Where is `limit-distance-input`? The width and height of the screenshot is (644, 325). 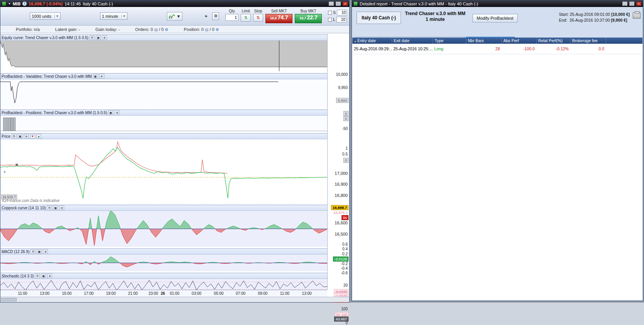 limit-distance-input is located at coordinates (342, 19).